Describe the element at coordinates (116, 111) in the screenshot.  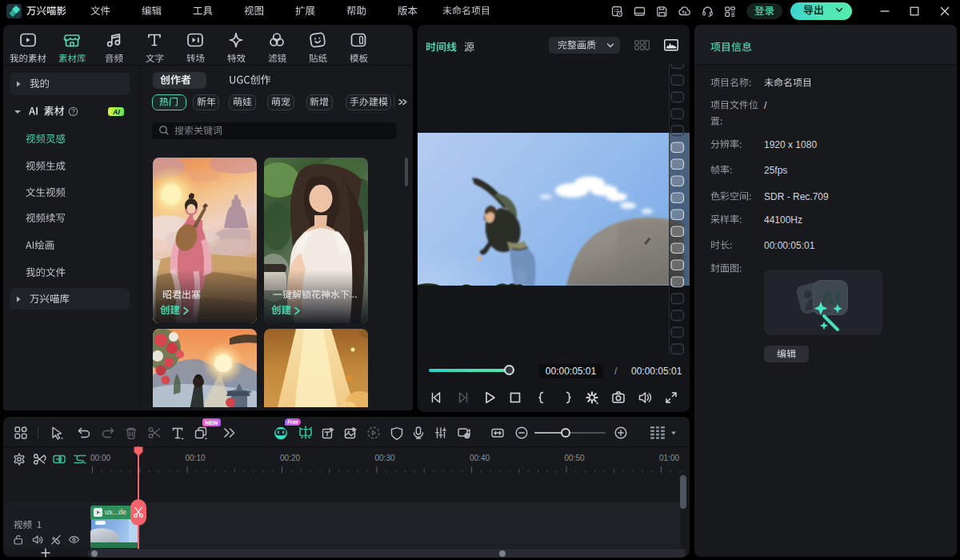
I see `svg-text: AI` at that location.